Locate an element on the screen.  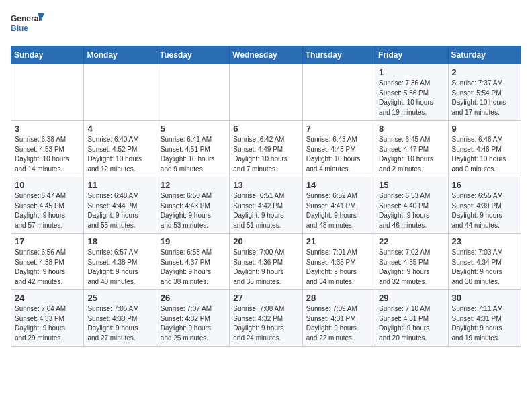
weekday-header: Sunday is located at coordinates (48, 55).